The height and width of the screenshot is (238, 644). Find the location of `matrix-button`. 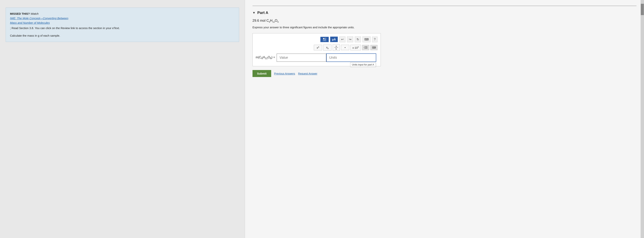

matrix-button is located at coordinates (324, 40).